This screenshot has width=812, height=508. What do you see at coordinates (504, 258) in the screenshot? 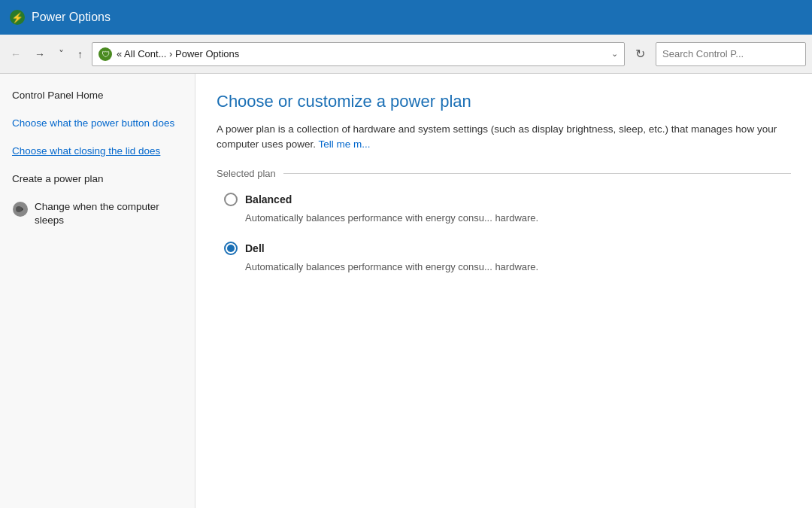
I see `plan-dell: Dell Automatically balances performance …` at bounding box center [504, 258].